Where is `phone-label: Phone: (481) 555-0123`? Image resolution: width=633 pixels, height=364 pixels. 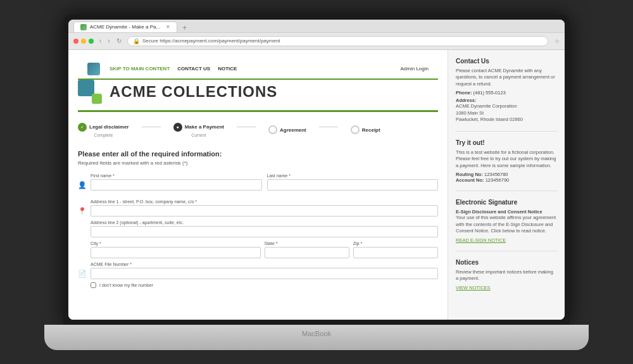 phone-label: Phone: (481) 555-0123 is located at coordinates (506, 92).